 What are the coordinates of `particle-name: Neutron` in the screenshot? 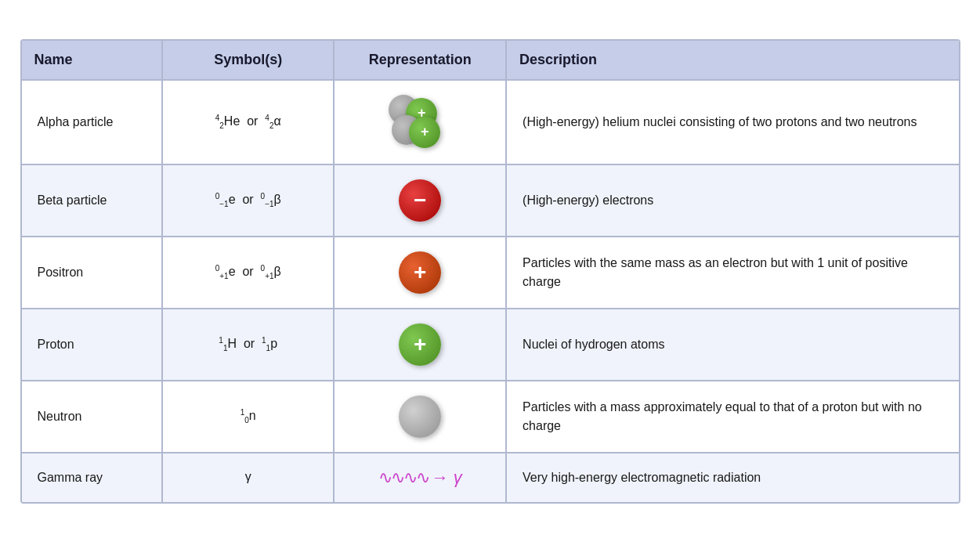 It's located at (92, 417).